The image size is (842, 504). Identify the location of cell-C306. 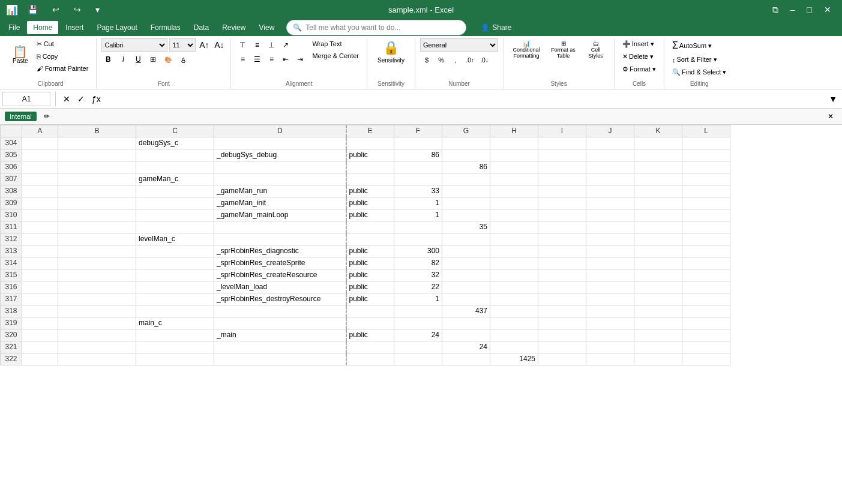
(175, 167).